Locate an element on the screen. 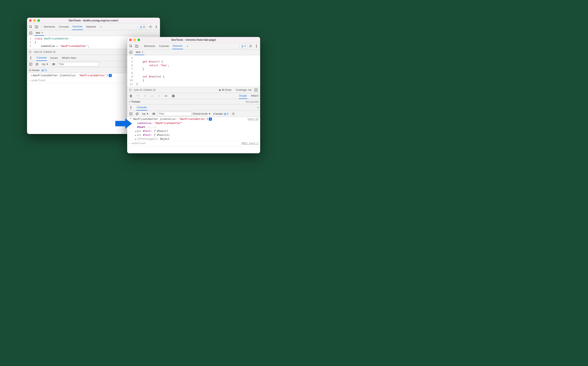 The width and height of the screenshot is (588, 366). collapse-icon is located at coordinates (256, 90).